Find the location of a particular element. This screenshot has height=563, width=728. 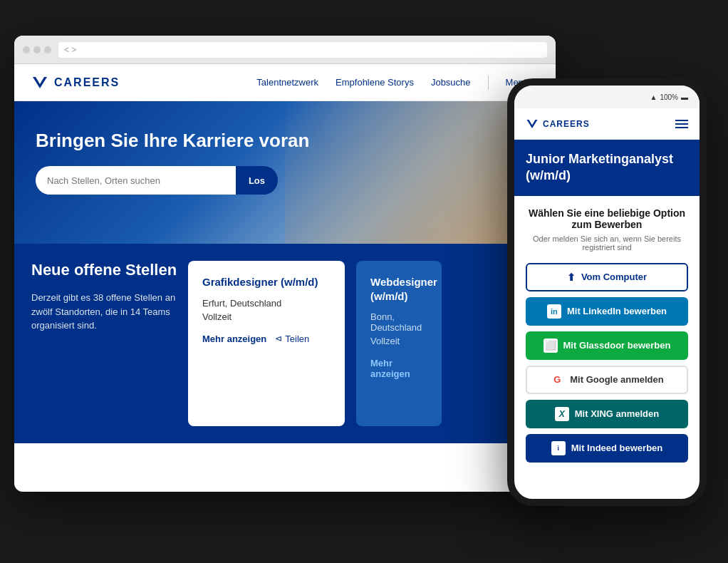

job-card-2: Webdesigner (w/m/d) Bonn, Deutschland Vo… is located at coordinates (399, 344).